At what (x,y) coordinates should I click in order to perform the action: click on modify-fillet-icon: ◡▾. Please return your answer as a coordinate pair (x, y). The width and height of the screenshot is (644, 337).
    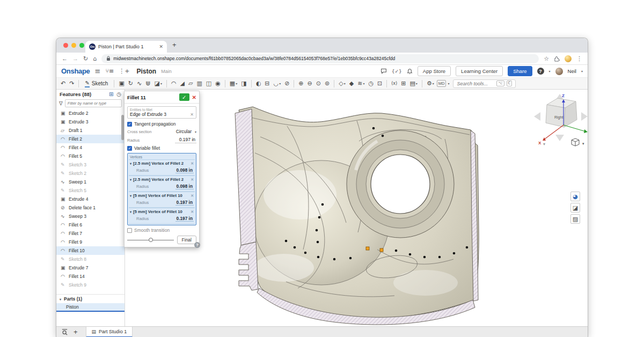
    Looking at the image, I should click on (277, 84).